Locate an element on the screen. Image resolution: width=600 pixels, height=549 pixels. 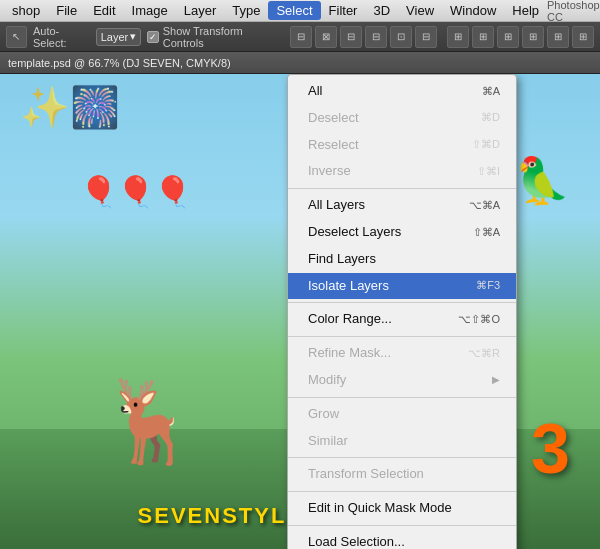
menu-shop: shop is located at coordinates (26, 10).